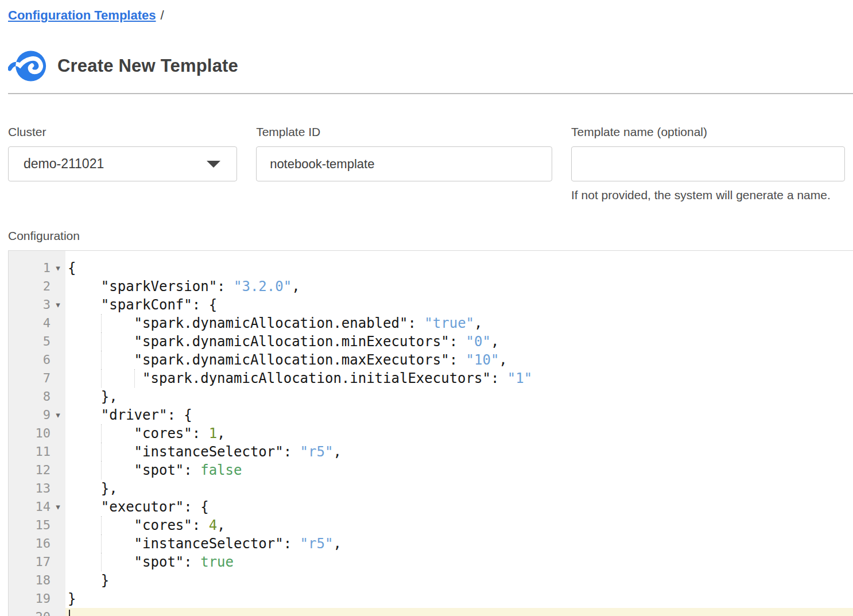  Describe the element at coordinates (37, 507) in the screenshot. I see `gutter-cell: 14▾` at that location.